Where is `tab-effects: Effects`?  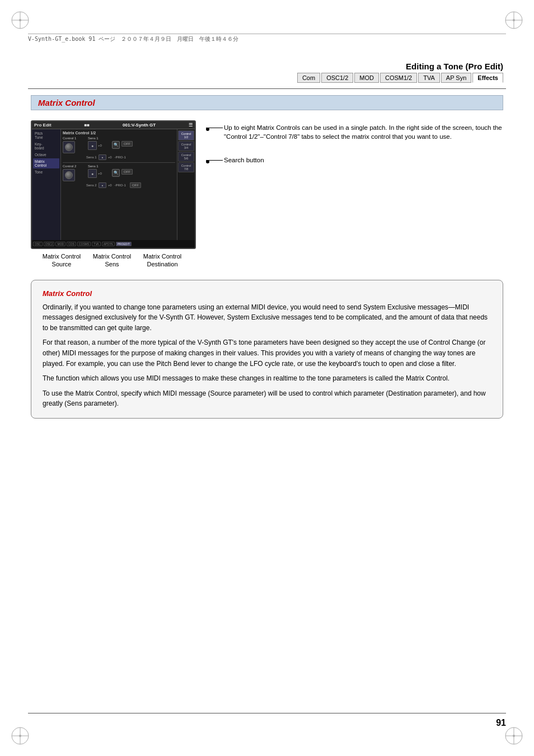 tab-effects: Effects is located at coordinates (488, 78).